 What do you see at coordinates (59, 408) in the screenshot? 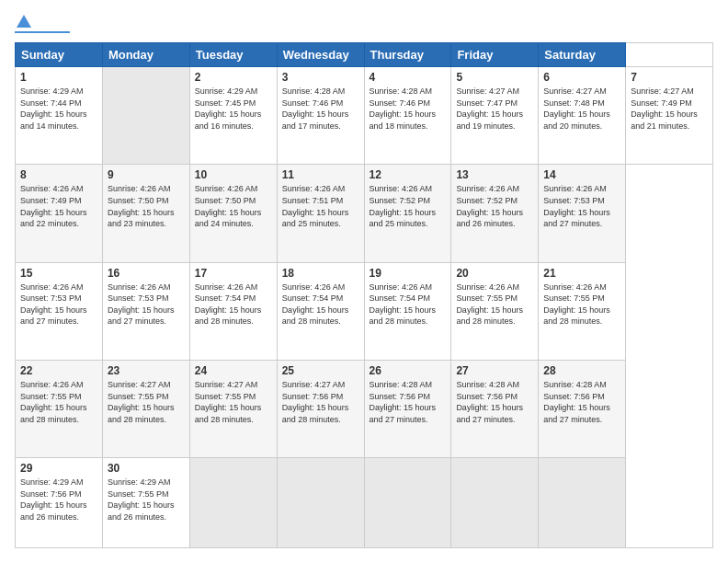
I see `table-row: 22Sunrise: 4:26 AMSunset: 7:55 PMDayligh…` at bounding box center [59, 408].